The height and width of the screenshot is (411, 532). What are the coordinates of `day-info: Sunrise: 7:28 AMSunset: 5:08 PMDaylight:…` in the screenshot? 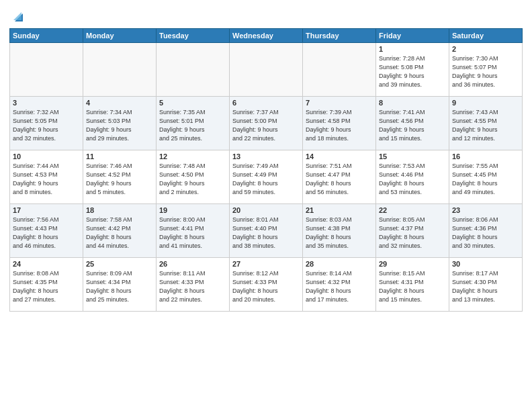 It's located at (412, 72).